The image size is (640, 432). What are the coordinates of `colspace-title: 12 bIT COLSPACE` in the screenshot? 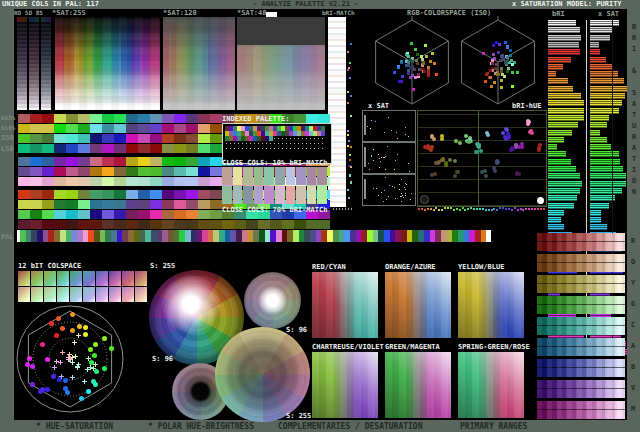 It's located at (50, 266).